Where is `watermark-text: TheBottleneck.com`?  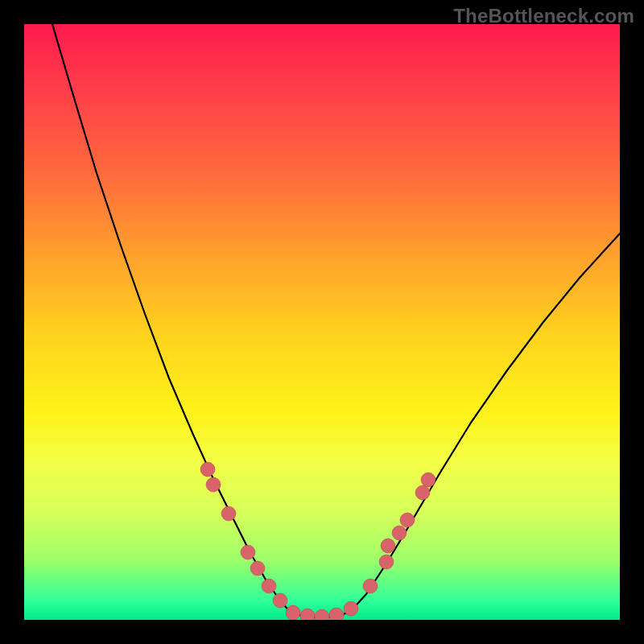
watermark-text: TheBottleneck.com is located at coordinates (544, 16).